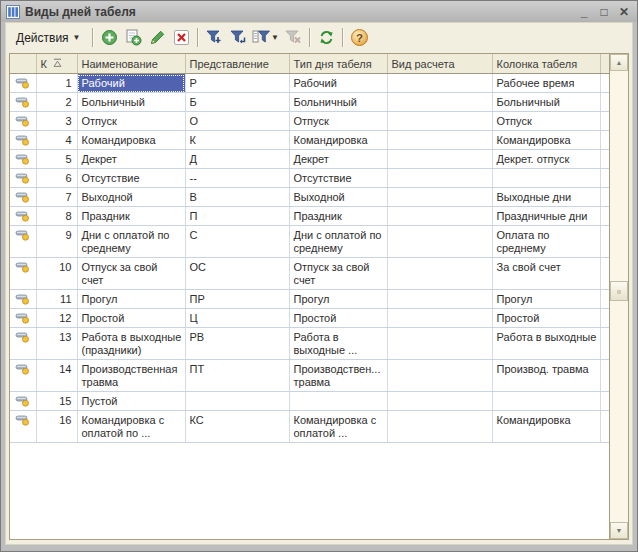 This screenshot has width=638, height=552. I want to click on code-cell: 15, so click(56, 402).